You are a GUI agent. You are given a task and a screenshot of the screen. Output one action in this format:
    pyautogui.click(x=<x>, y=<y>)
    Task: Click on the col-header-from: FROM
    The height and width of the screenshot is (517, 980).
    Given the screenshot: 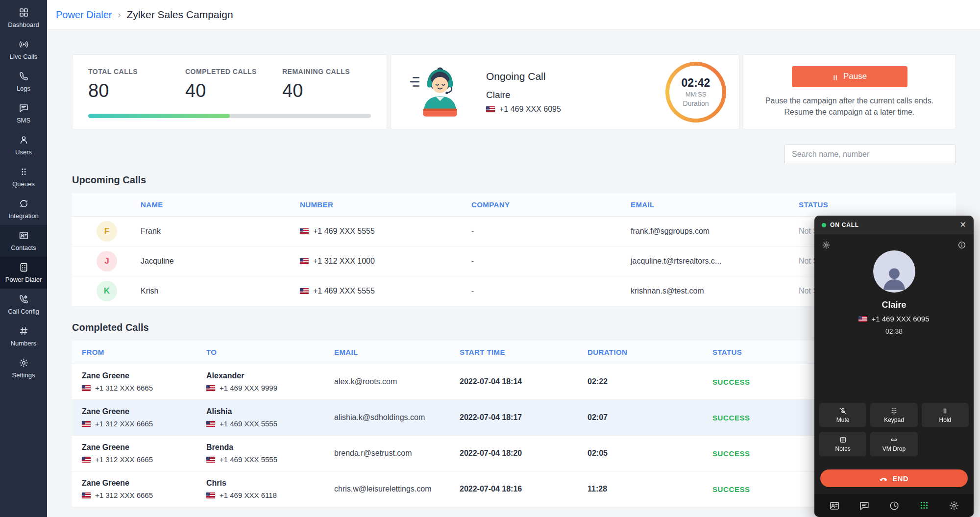 What is the action you would take?
    pyautogui.click(x=139, y=352)
    